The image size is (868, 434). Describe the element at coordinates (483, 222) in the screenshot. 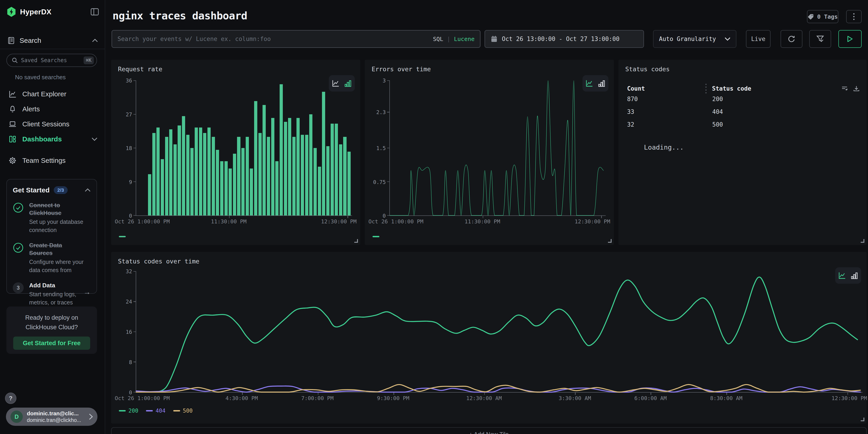

I see `x-tick-label: 11:30:00 PM` at that location.